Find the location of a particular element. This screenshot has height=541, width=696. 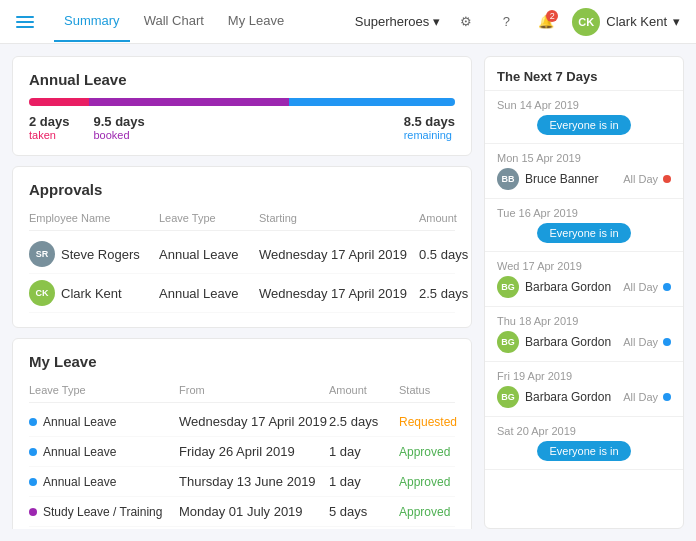

amount: 0.5 days is located at coordinates (446, 254).